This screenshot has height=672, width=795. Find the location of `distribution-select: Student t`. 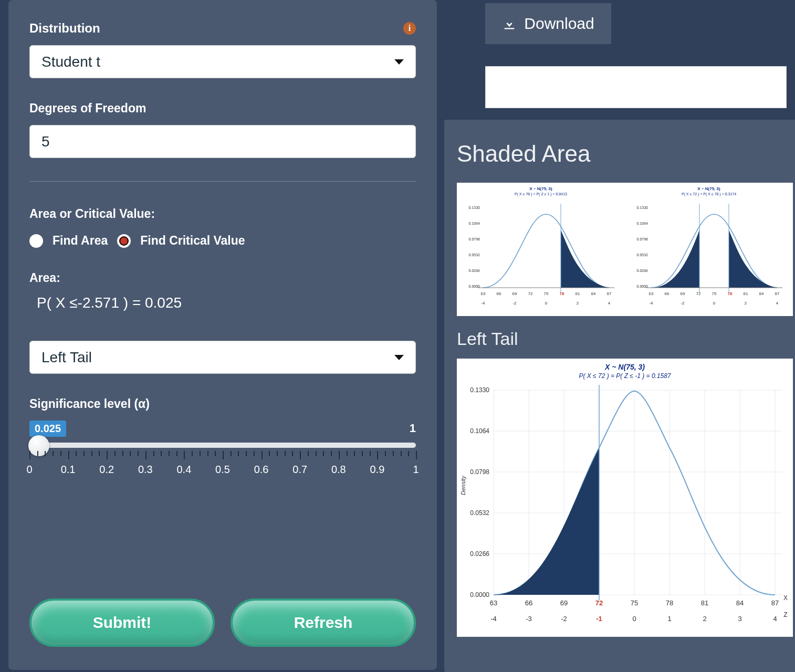

distribution-select: Student t is located at coordinates (223, 62).